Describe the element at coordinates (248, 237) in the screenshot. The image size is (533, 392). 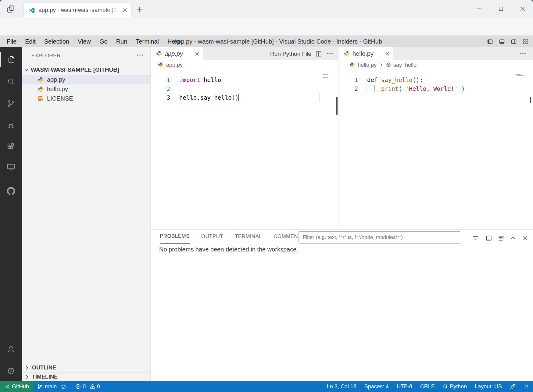
I see `tab-terminal: TERMINAL` at that location.